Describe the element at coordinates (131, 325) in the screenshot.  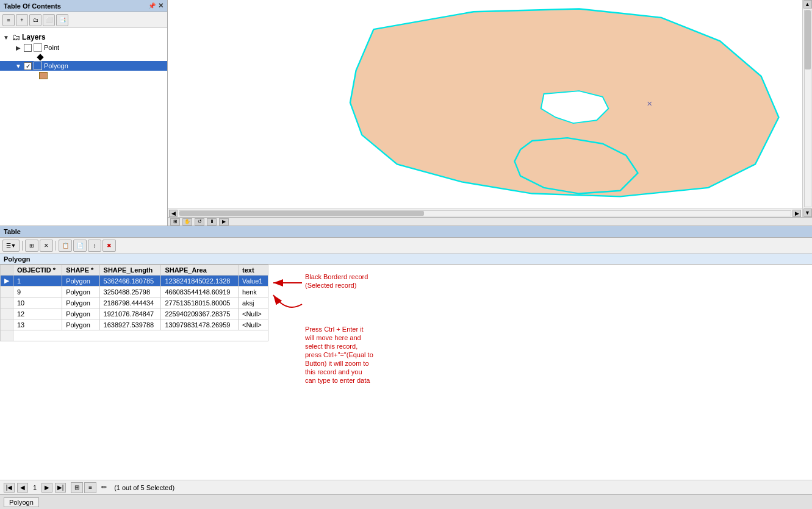
I see `cell-length-5: 1638927.539788` at that location.